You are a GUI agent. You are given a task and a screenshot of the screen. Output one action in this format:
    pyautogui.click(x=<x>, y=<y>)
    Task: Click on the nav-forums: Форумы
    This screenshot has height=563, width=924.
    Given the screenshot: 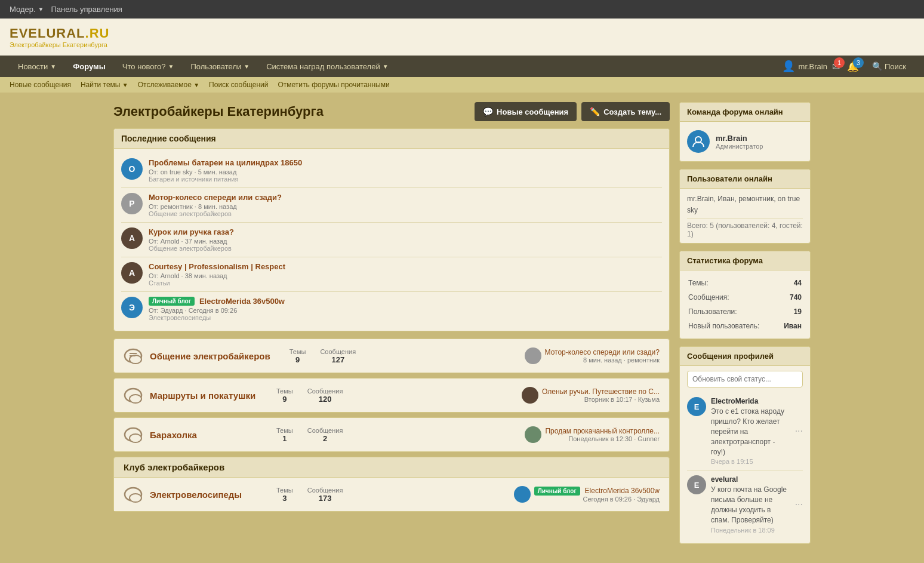 What is the action you would take?
    pyautogui.click(x=90, y=67)
    